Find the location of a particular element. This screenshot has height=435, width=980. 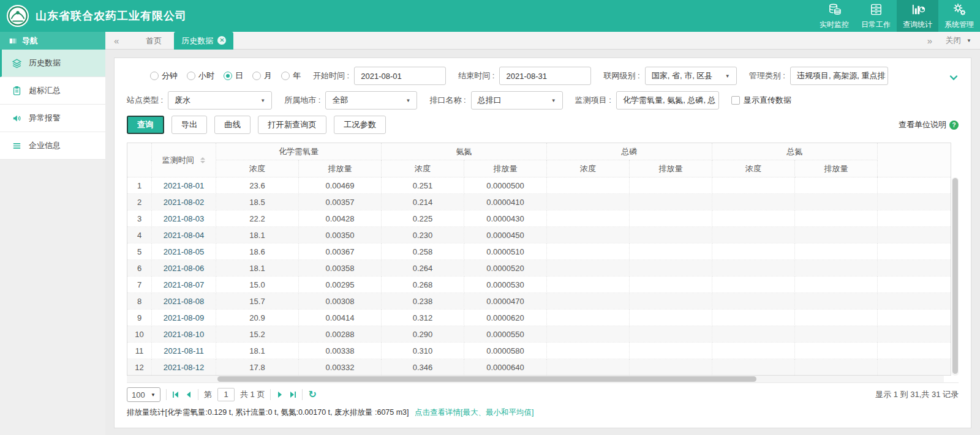

next-page-button is located at coordinates (280, 395).